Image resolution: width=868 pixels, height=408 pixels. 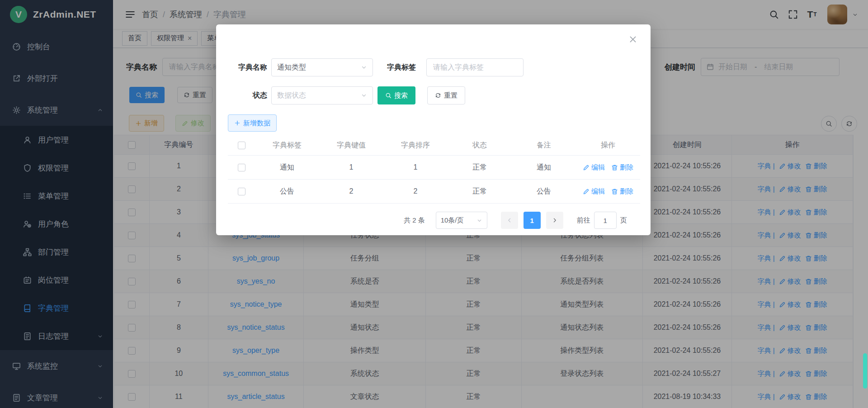 What do you see at coordinates (252, 123) in the screenshot?
I see `add-data-button: 新增数据` at bounding box center [252, 123].